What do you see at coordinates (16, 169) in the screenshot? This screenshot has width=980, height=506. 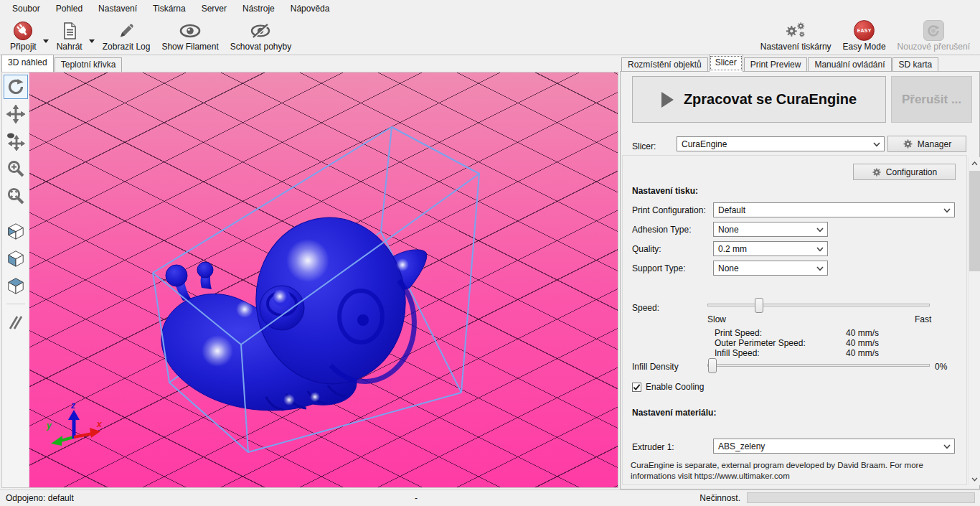 I see `zoom-in-button` at bounding box center [16, 169].